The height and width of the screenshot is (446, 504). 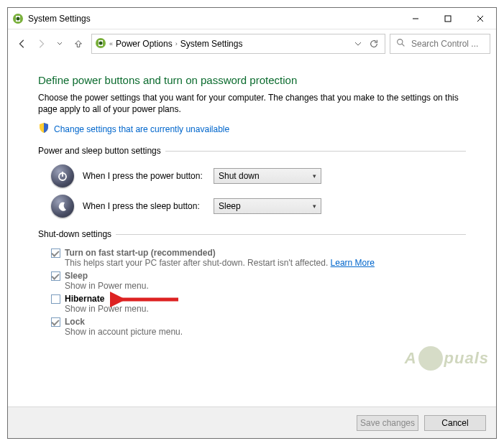 I want to click on admin-link: Change settings that are currently unava…, so click(x=142, y=129).